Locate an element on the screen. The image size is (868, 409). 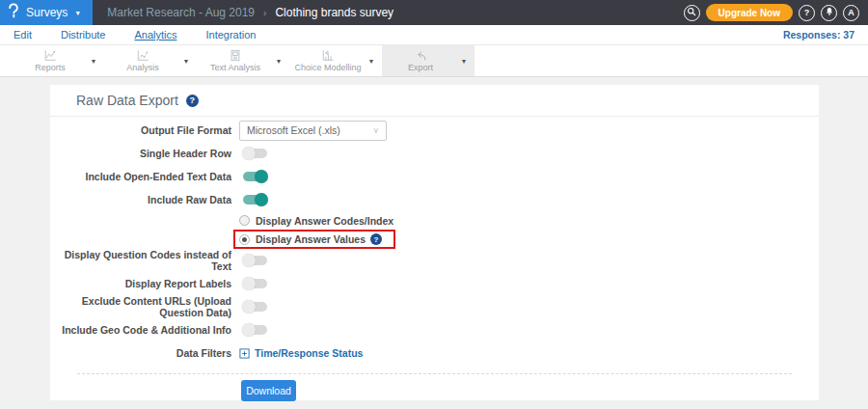
product-label: Surveys is located at coordinates (46, 13).